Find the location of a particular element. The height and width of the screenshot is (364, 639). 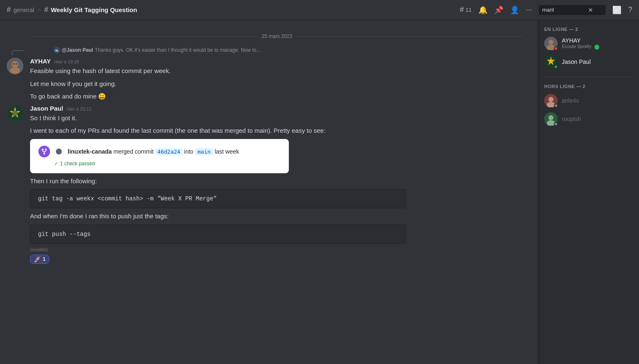

breadcrumb-general: general is located at coordinates (24, 10).